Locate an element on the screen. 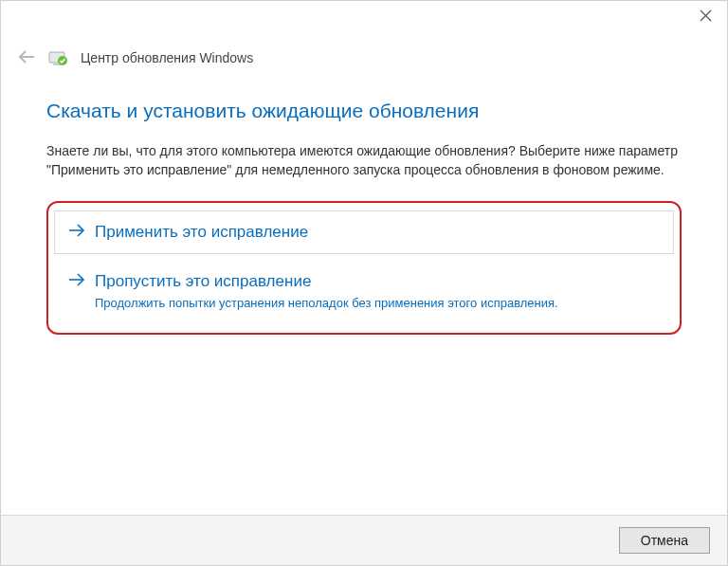 The width and height of the screenshot is (728, 566). skip-fix-body: Пропустить это исправление Продолжить по… is located at coordinates (377, 290).